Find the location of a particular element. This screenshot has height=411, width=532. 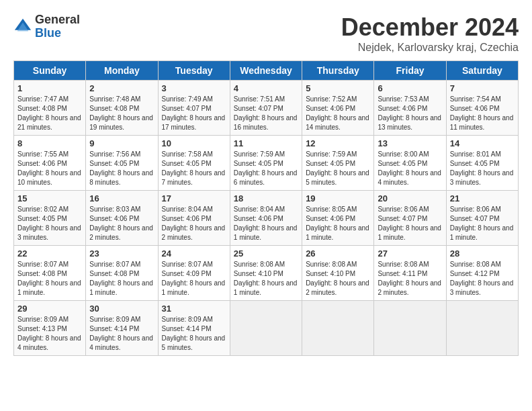

calendar-cell: 8Sunrise: 7:55 AMSunset: 4:06 PMDaylight… is located at coordinates (50, 163).